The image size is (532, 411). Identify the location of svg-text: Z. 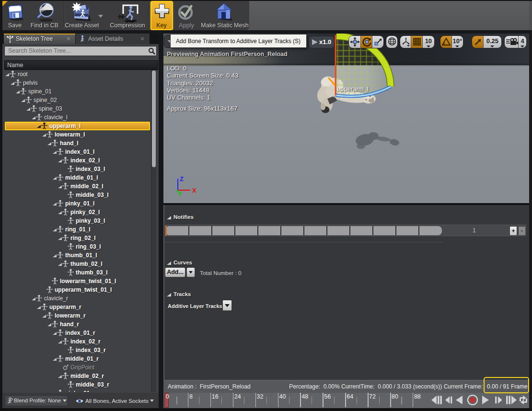
(182, 179).